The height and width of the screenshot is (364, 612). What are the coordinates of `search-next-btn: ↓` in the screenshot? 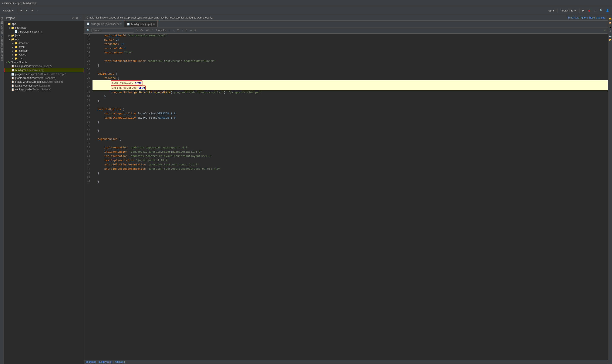 It's located at (173, 30).